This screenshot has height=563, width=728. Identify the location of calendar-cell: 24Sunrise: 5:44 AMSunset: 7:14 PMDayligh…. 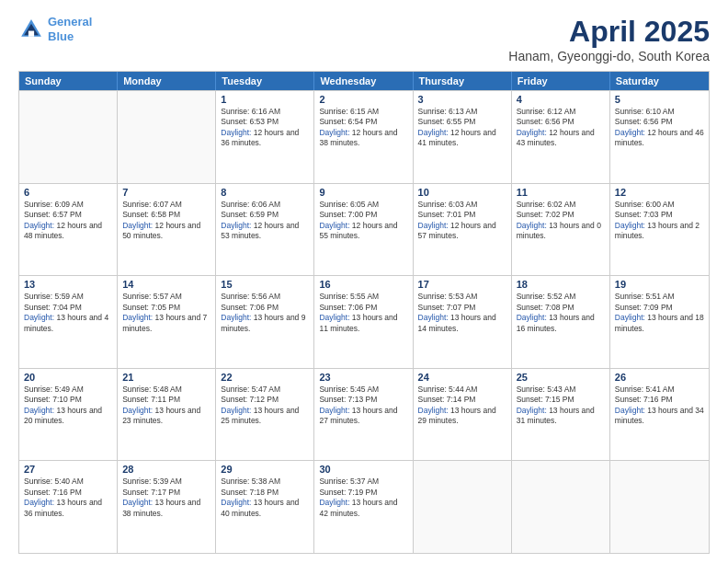
(463, 415).